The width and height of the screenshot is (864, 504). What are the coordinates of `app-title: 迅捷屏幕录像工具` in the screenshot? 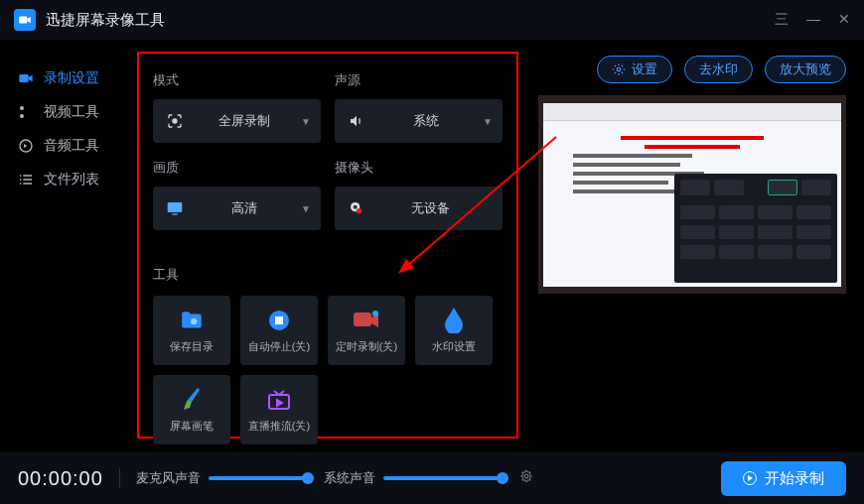 It's located at (105, 20).